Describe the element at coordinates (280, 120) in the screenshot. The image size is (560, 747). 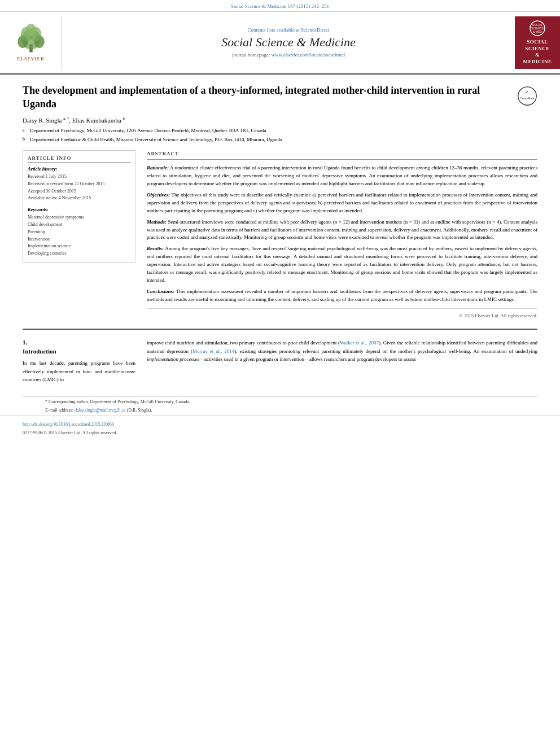
I see `authors: Daisy R. Singla a, *, Elias Kumbakumba b` at that location.